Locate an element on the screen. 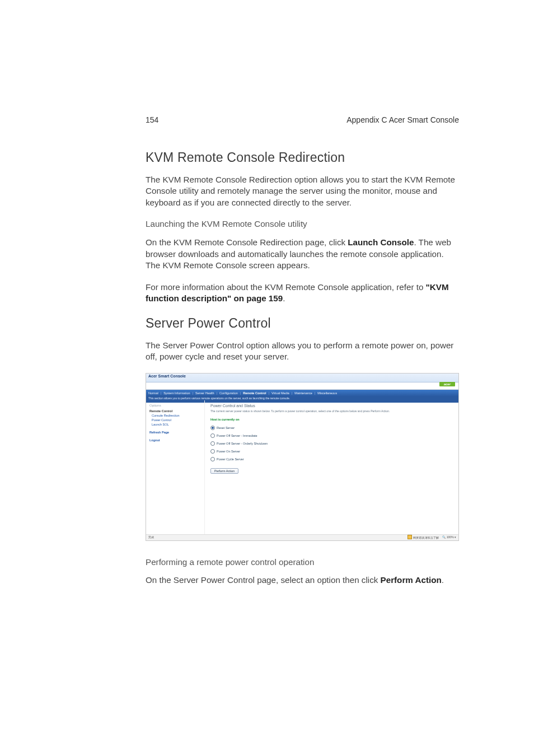 The height and width of the screenshot is (756, 534). text-fragment: On the KVM Remote Console Redirection pa… is located at coordinates (246, 242).